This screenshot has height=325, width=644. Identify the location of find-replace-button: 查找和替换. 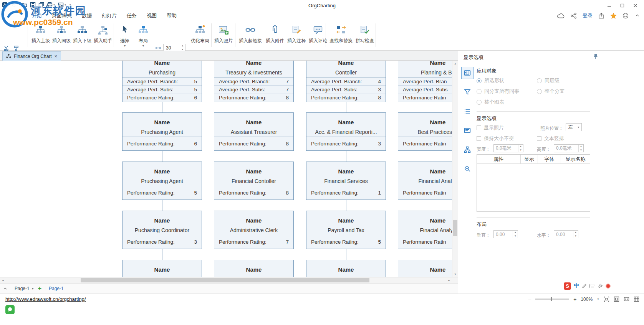
(341, 36).